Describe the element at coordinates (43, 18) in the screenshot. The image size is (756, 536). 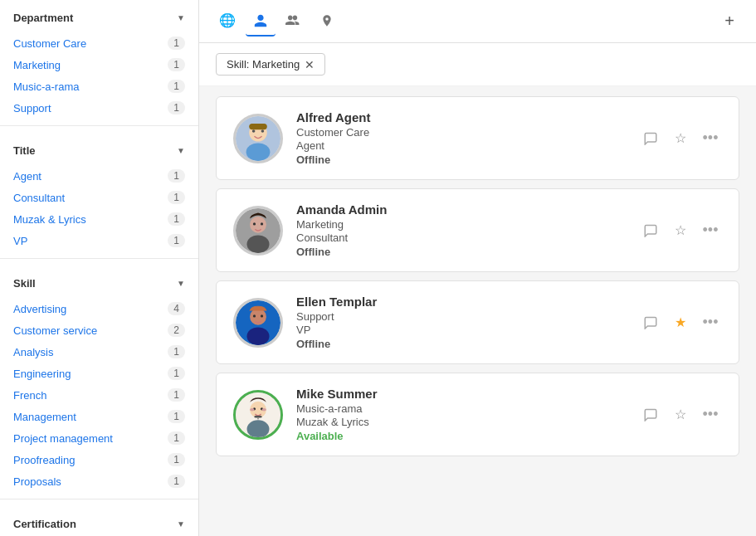
I see `department-label: Department` at that location.